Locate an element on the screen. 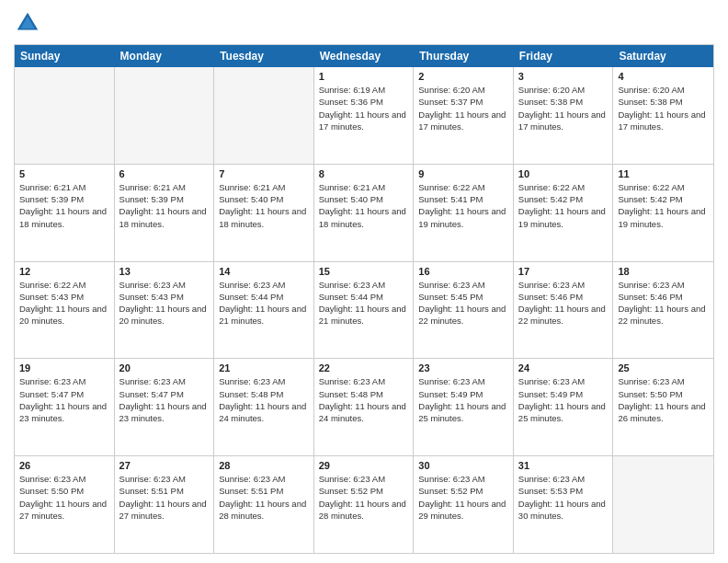 The width and height of the screenshot is (728, 563). day-header-sunday: Sunday is located at coordinates (64, 56).